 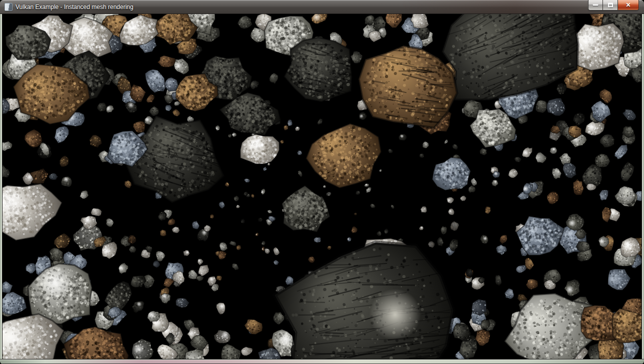 I want to click on app-icon, so click(x=8, y=7).